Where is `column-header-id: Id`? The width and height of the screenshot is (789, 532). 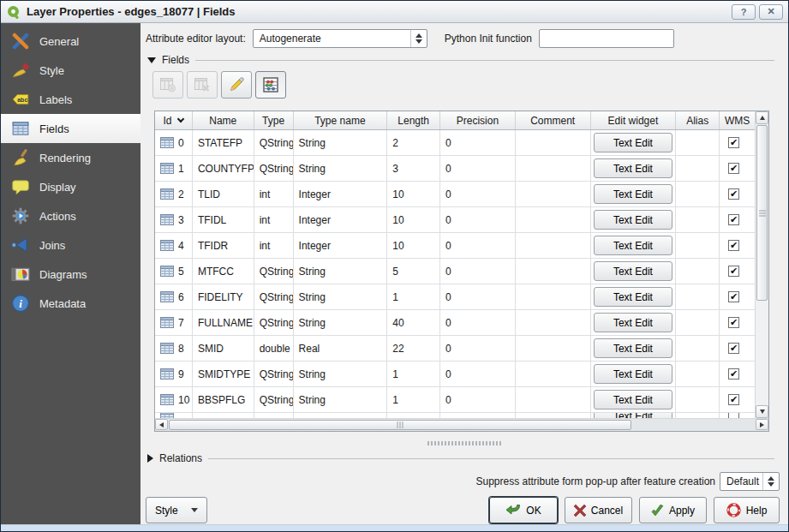 column-header-id: Id is located at coordinates (174, 120).